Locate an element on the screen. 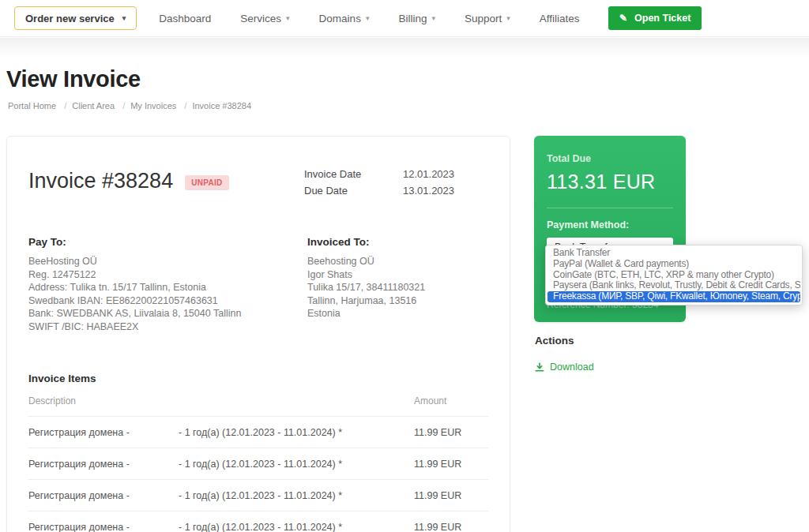 Image resolution: width=809 pixels, height=532 pixels. navbar-shadow is located at coordinates (404, 47).